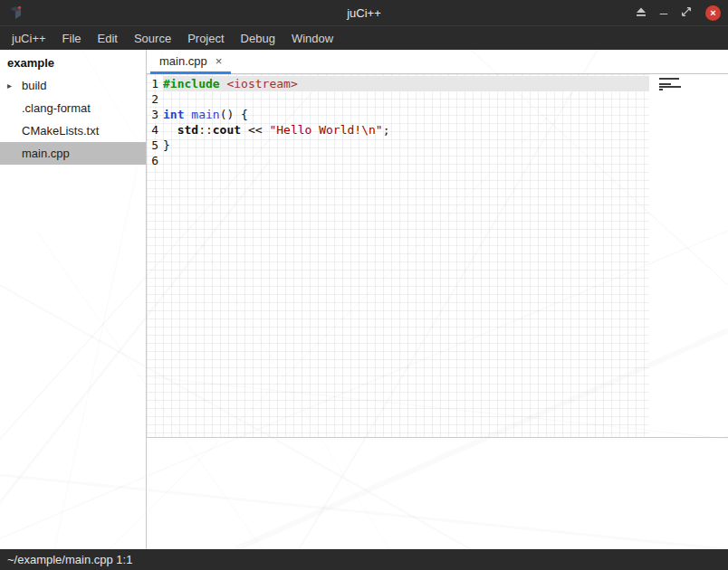  What do you see at coordinates (70, 559) in the screenshot?
I see `status-text: ~/example/main.cpp 1:1` at bounding box center [70, 559].